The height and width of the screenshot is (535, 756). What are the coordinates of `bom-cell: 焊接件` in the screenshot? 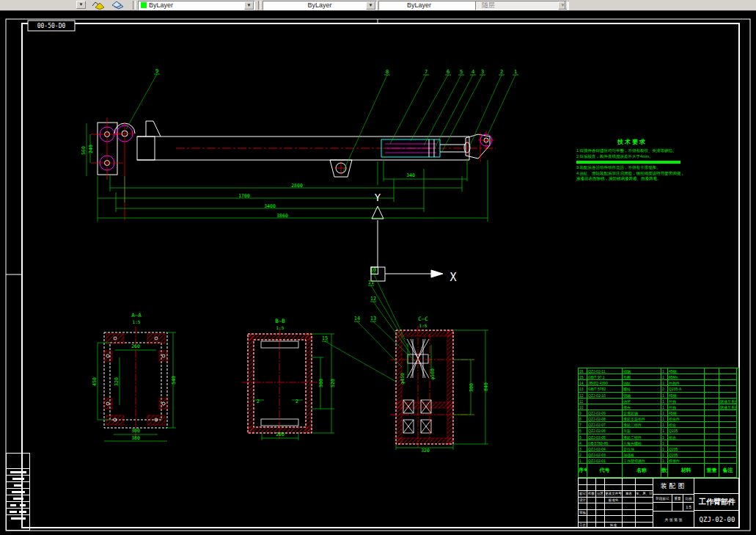 It's located at (686, 461).